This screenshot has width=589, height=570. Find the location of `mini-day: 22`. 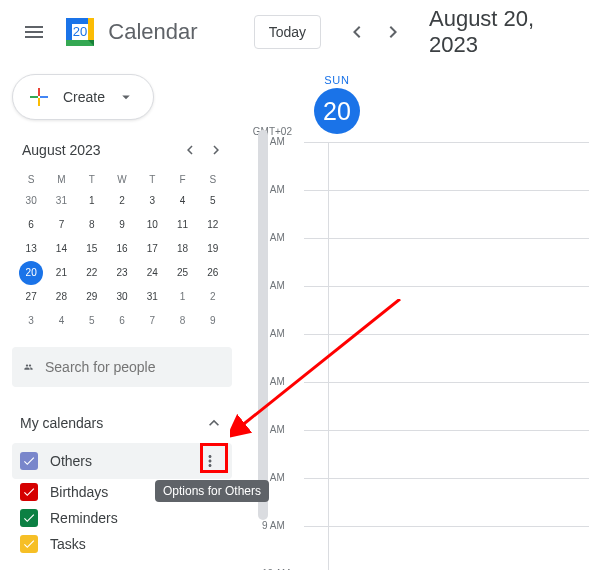

mini-day: 22 is located at coordinates (92, 273).